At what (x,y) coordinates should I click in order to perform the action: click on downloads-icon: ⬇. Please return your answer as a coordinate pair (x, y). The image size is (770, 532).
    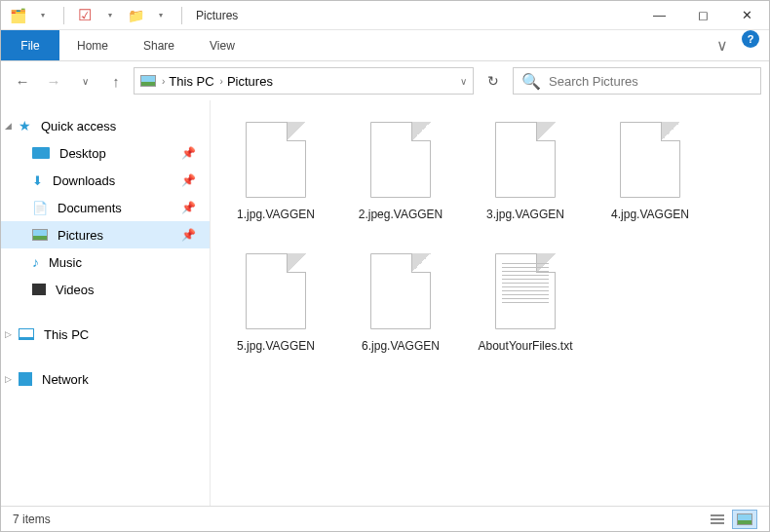
    Looking at the image, I should click on (37, 181).